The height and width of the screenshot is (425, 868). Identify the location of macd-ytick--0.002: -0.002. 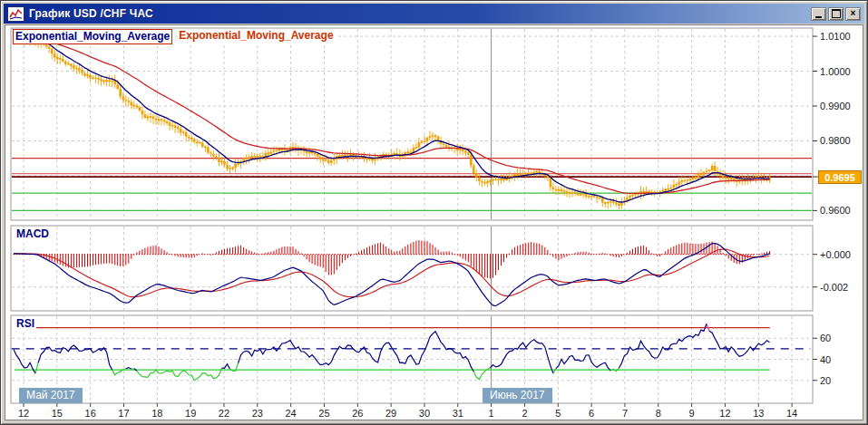
(842, 287).